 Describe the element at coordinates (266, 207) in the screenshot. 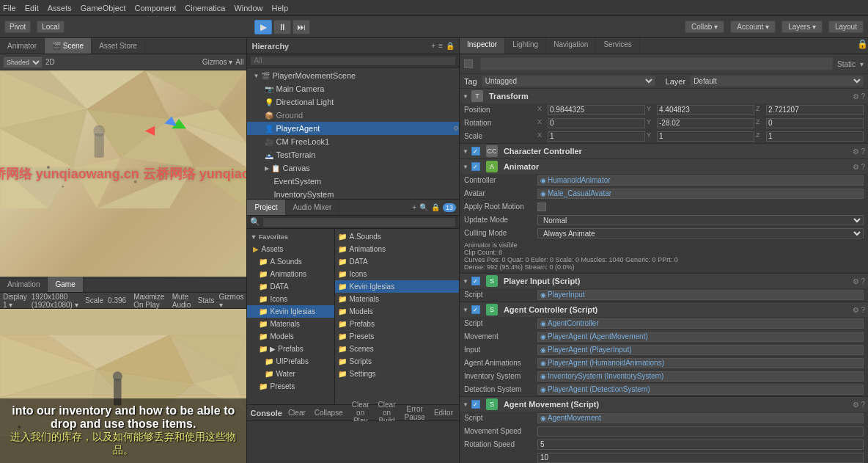

I see `tab-project: Project` at that location.